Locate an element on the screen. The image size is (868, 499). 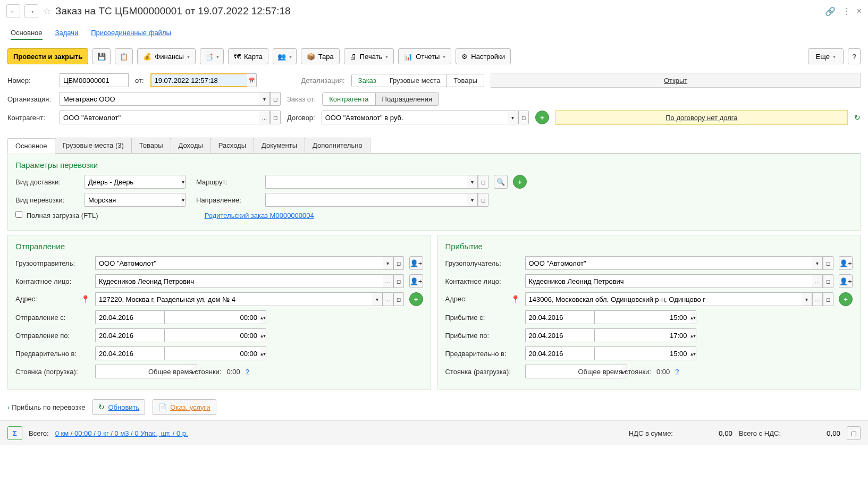
arr-contact-input is located at coordinates (669, 281).